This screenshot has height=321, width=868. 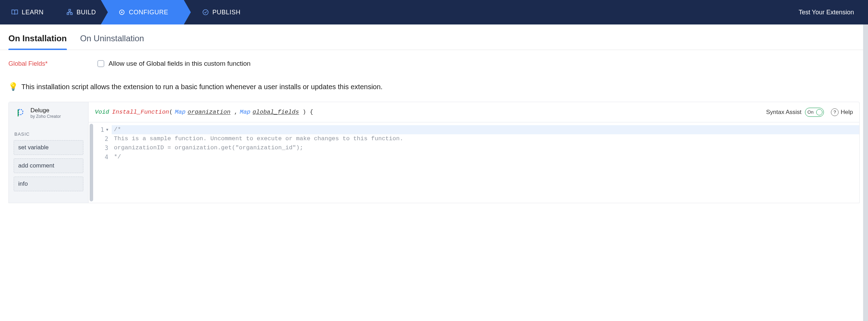 What do you see at coordinates (28, 64) in the screenshot?
I see `global-fields-label: Global Fields*` at bounding box center [28, 64].